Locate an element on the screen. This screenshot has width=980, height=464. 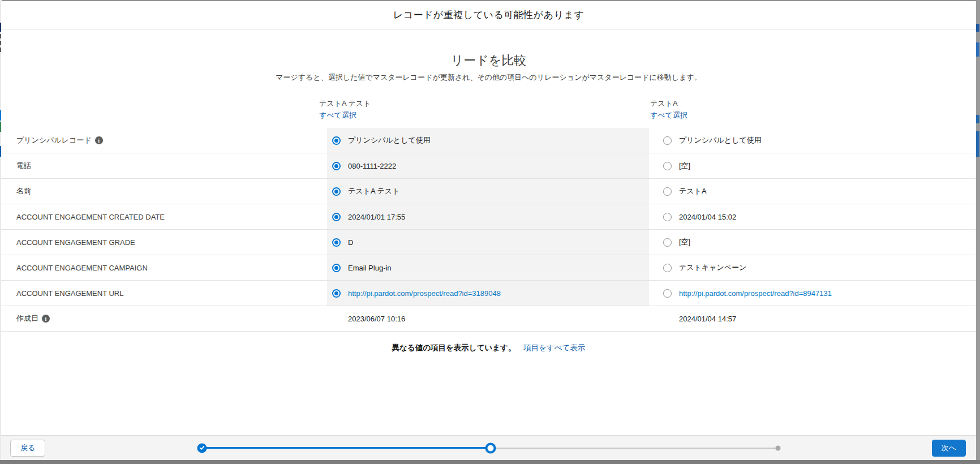
back-button: 戻る is located at coordinates (28, 448).